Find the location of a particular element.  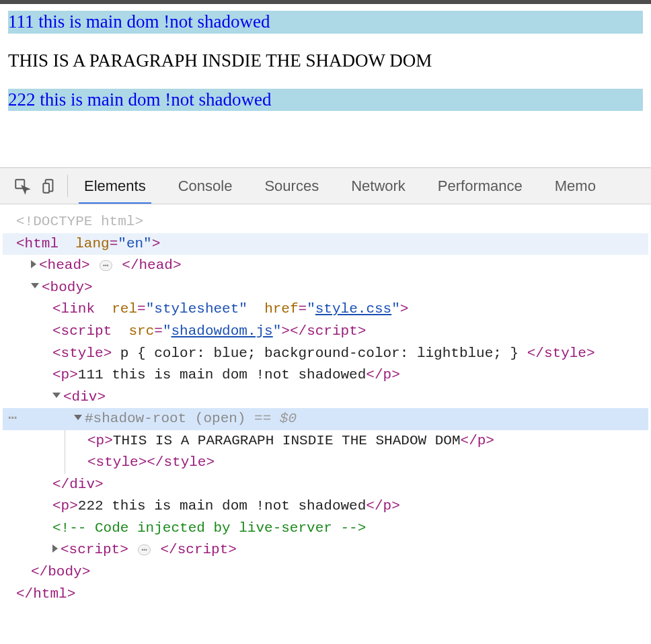

code-text: </html> is located at coordinates (46, 594).